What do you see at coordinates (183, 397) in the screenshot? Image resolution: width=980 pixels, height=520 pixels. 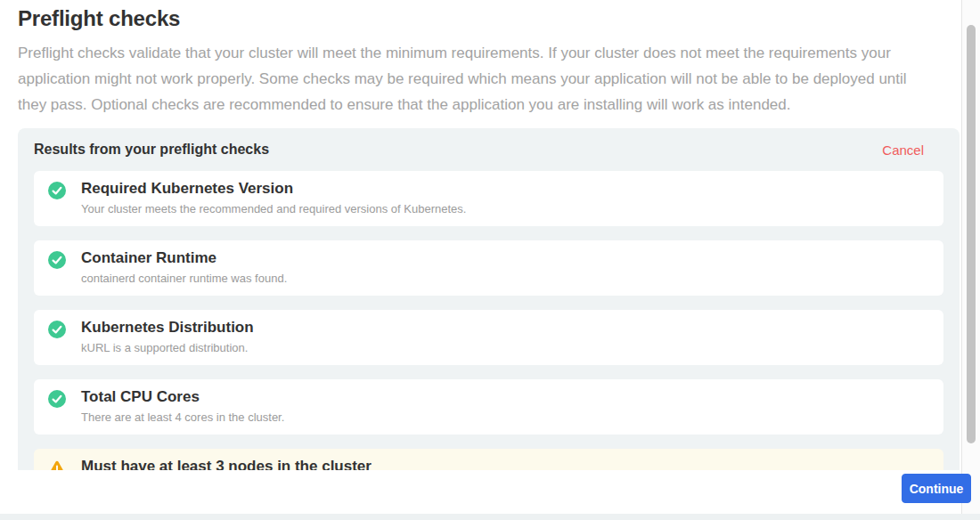 I see `check-title: Total CPU Cores` at bounding box center [183, 397].